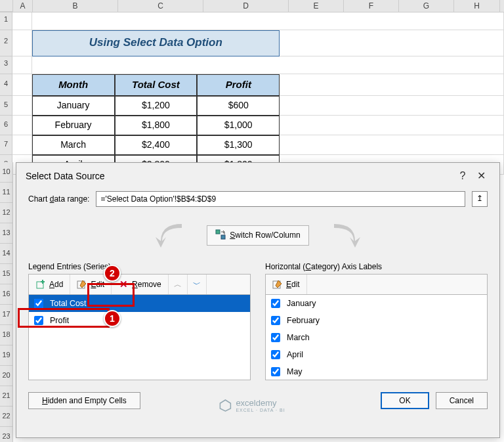  What do you see at coordinates (377, 338) in the screenshot?
I see `axis-item: March` at bounding box center [377, 338].